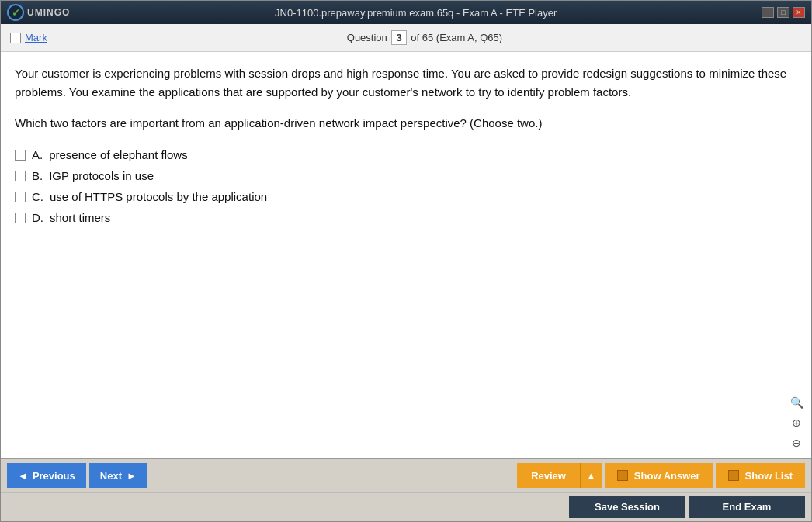 This screenshot has height=522, width=812. I want to click on zoom-panel: 🔍 ⊕ ⊖, so click(796, 423).